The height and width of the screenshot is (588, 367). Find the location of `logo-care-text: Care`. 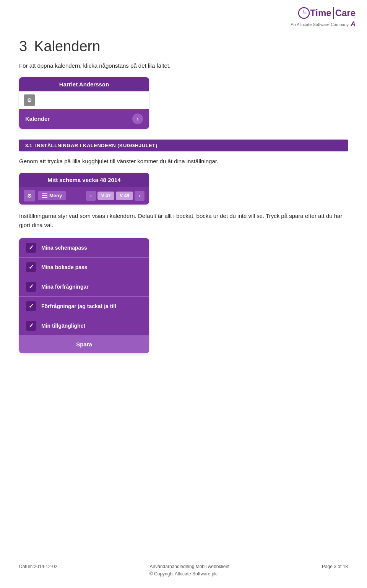

logo-care-text: Care is located at coordinates (346, 13).